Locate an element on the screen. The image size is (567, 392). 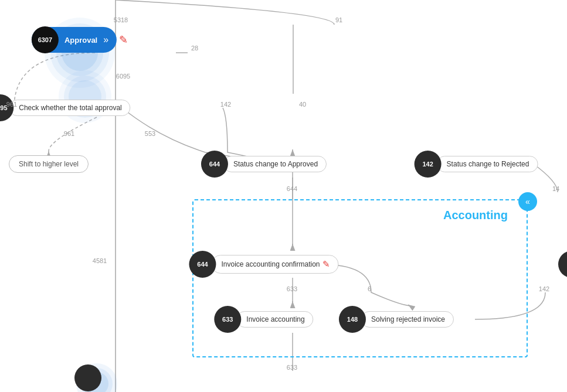
edge-label-961-lower: 961 is located at coordinates (69, 134).